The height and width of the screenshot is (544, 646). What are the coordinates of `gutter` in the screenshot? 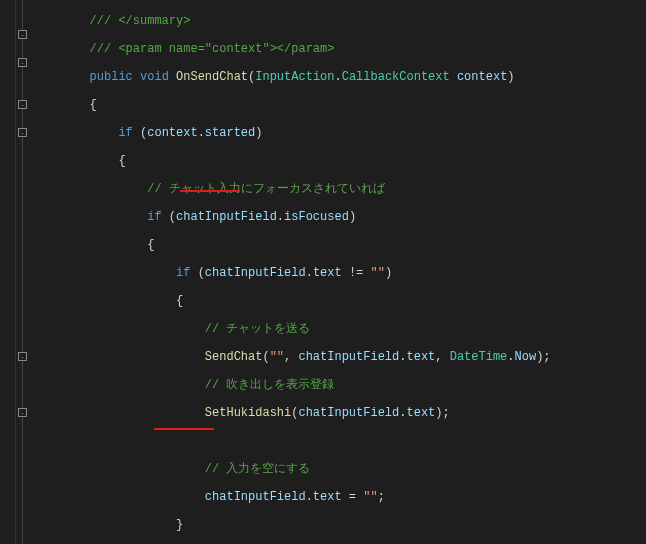 It's located at (8, 272).